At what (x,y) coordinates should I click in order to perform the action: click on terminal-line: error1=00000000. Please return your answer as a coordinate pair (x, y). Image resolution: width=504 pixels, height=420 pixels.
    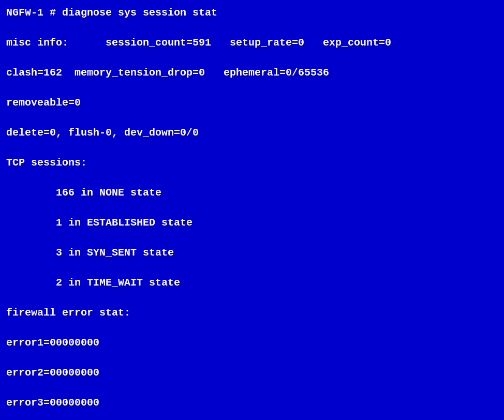
    Looking at the image, I should click on (252, 342).